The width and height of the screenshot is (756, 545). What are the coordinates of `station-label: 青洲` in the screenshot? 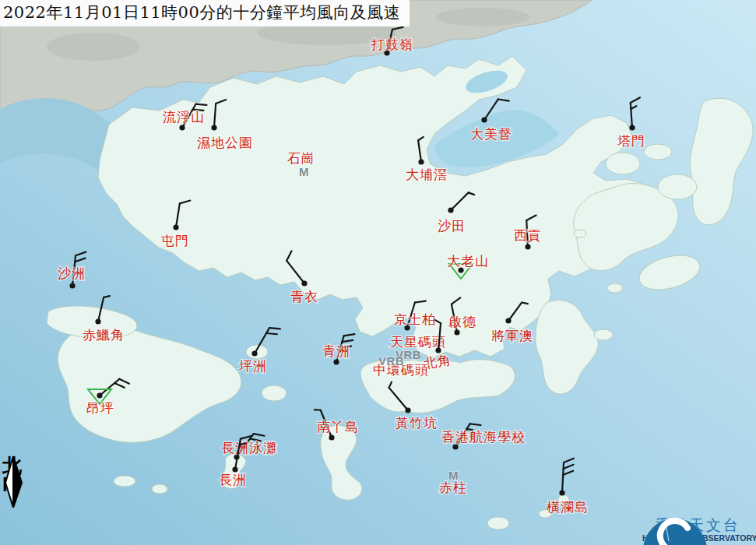 It's located at (336, 351).